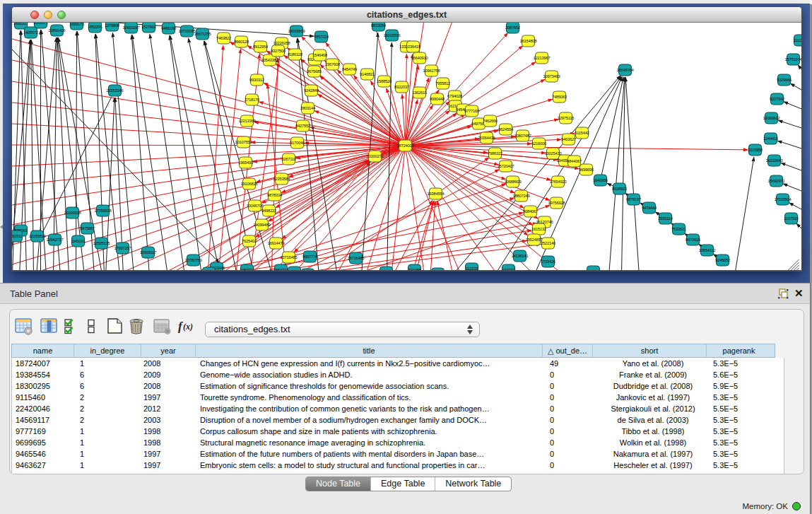 Image resolution: width=812 pixels, height=514 pixels. I want to click on svg-text: 7625402, so click(249, 241).